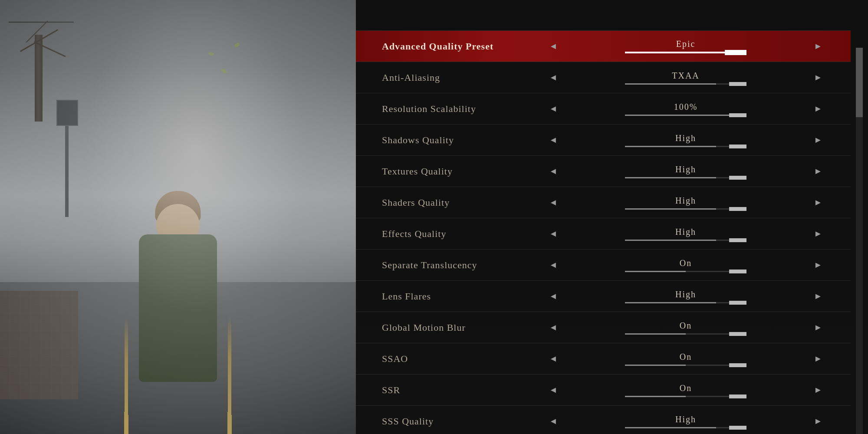 Image resolution: width=868 pixels, height=434 pixels. I want to click on arrow-left-0: ◄, so click(553, 46).